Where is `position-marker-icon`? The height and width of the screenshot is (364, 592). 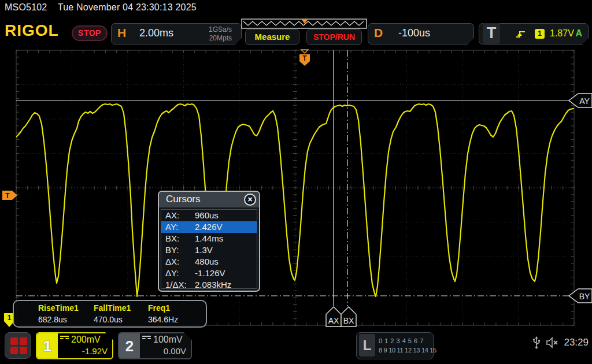 position-marker-icon is located at coordinates (305, 21).